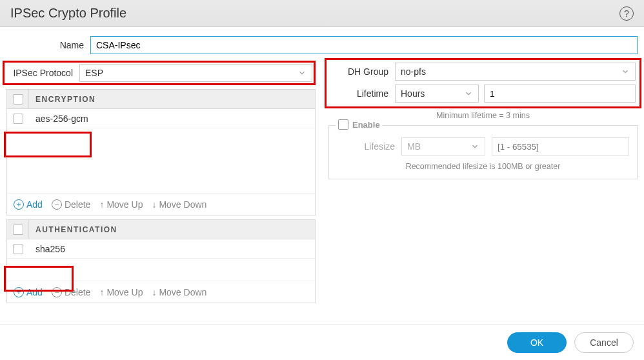 Image resolution: width=644 pixels, height=360 pixels. I want to click on dialog-footer: OK Cancel, so click(322, 342).